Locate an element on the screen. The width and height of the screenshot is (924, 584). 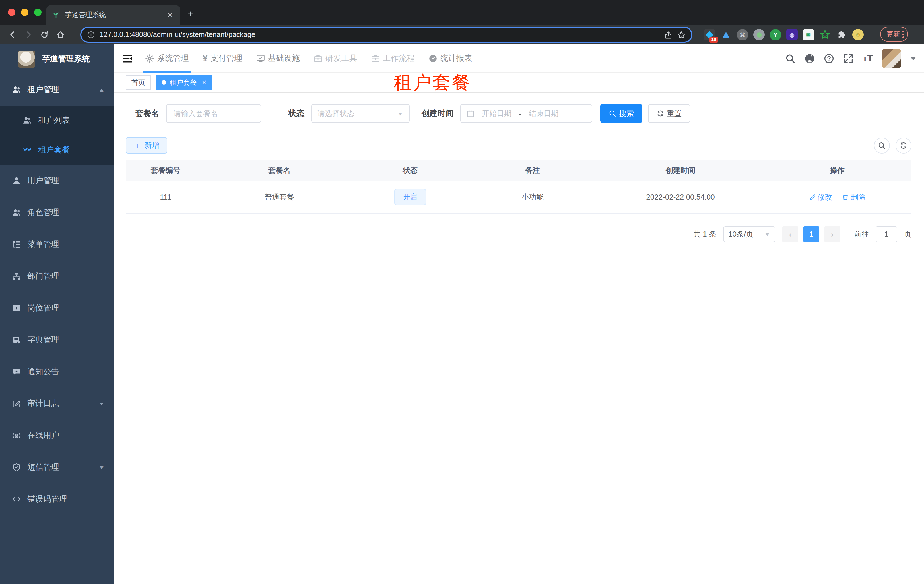
goto-page-input is located at coordinates (886, 234).